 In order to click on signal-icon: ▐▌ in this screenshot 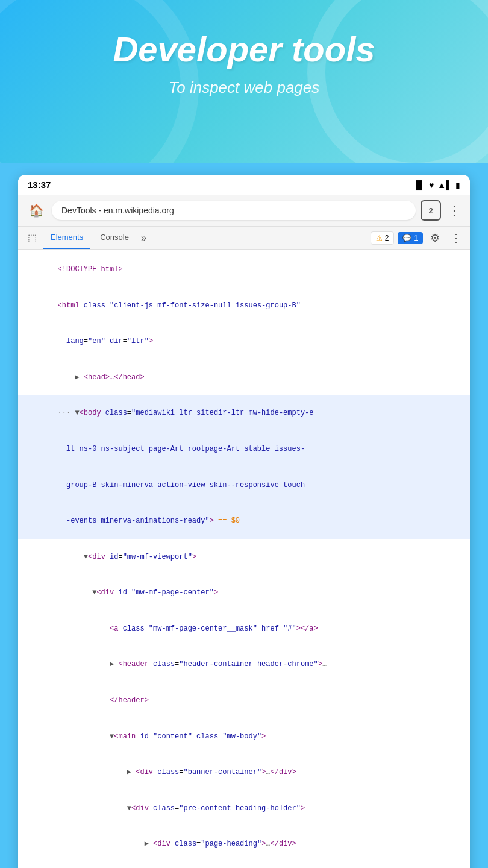, I will do `click(419, 185)`.